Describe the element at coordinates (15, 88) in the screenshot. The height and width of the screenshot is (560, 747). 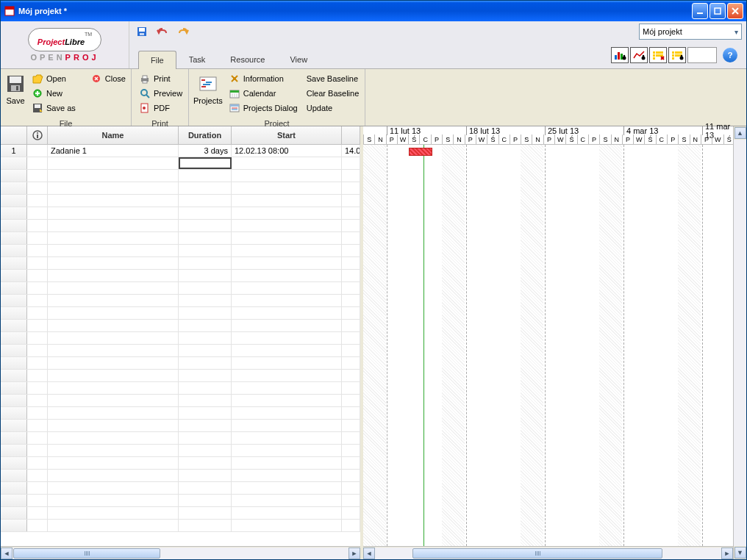
I see `save-button: Save` at that location.